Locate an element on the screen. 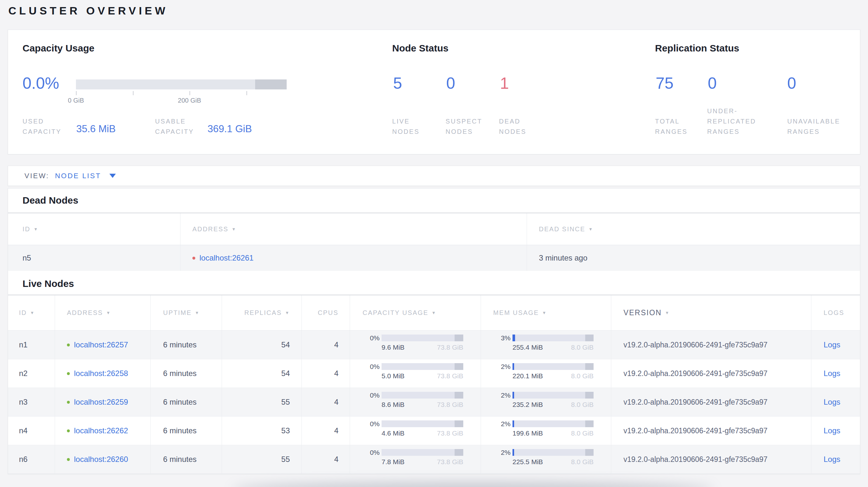 This screenshot has width=868, height=487. column-header-cpus: CPUS is located at coordinates (326, 313).